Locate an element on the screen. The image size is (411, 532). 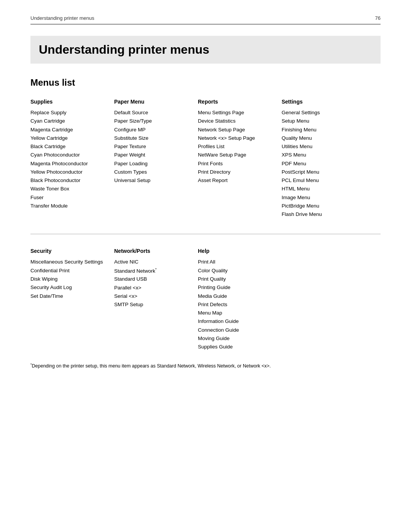
header-bar: Understanding printer menus 76 is located at coordinates (206, 20).